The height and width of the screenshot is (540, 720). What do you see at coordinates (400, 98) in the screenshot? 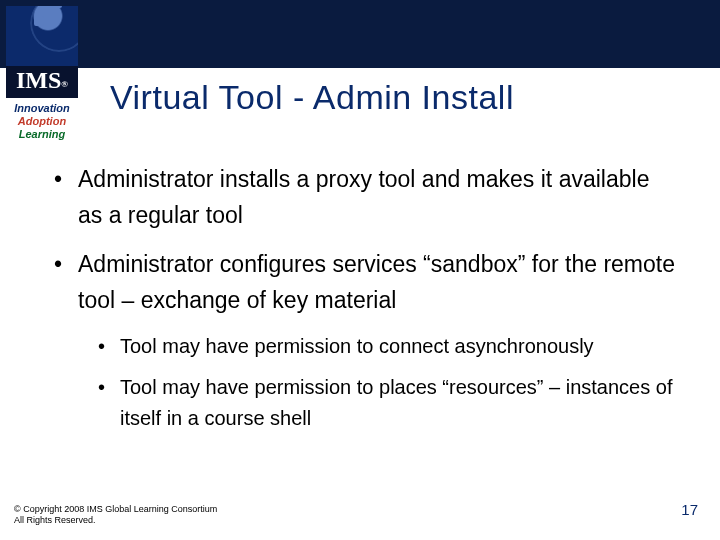
I see `slide-title: Virtual Tool - Admin Install` at bounding box center [400, 98].